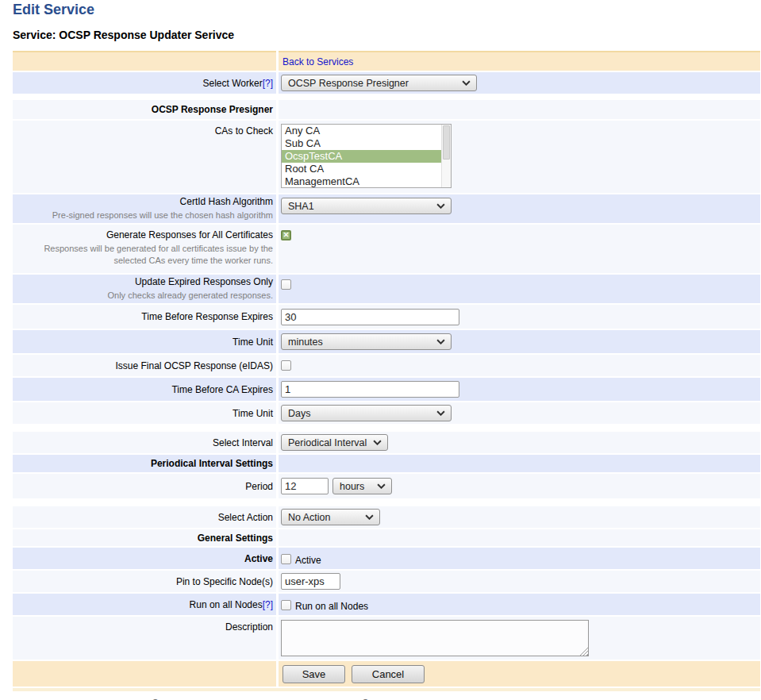 The image size is (761, 700). Describe the element at coordinates (145, 255) in the screenshot. I see `generate-responses-helper: Responses will be generated for all cert…` at that location.